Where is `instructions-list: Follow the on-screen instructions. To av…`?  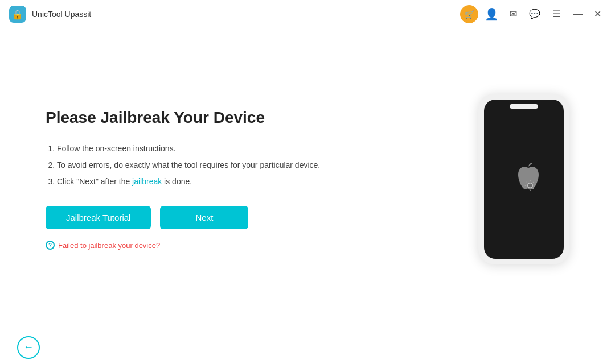
instructions-list: Follow the on-screen instructions. To av… is located at coordinates (251, 165).